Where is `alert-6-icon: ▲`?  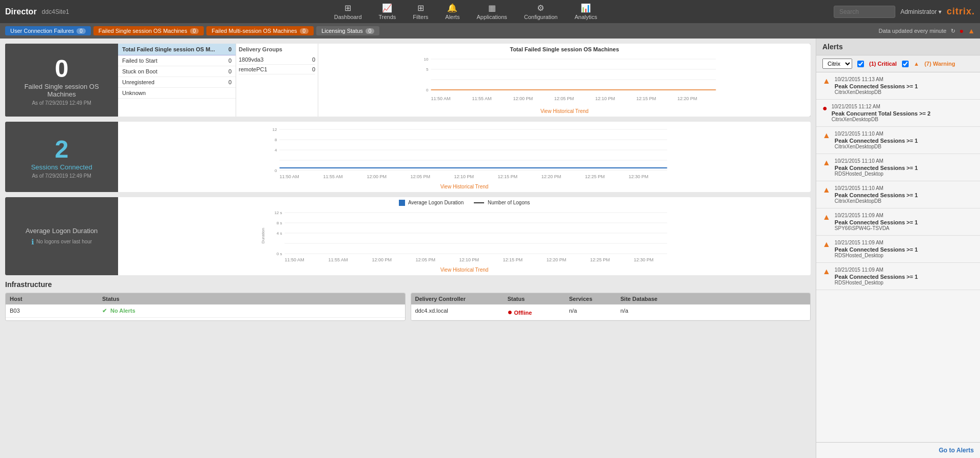 alert-6-icon: ▲ is located at coordinates (827, 244).